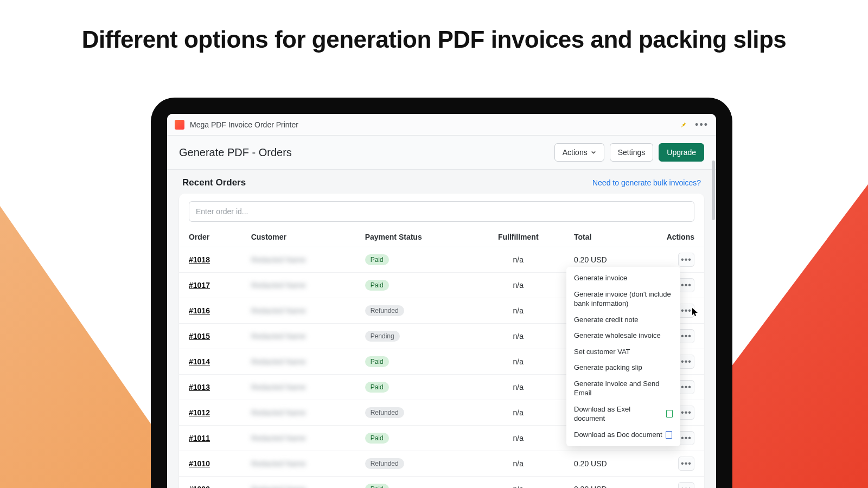 The width and height of the screenshot is (868, 488). Describe the element at coordinates (200, 311) in the screenshot. I see `order-link: #1016` at that location.